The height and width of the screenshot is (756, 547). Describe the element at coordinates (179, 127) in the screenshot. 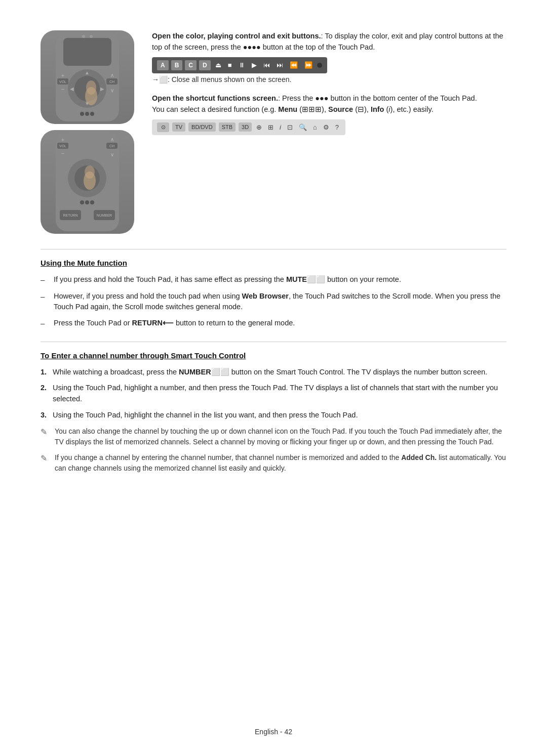

I see `shortcut-tv: TV` at that location.